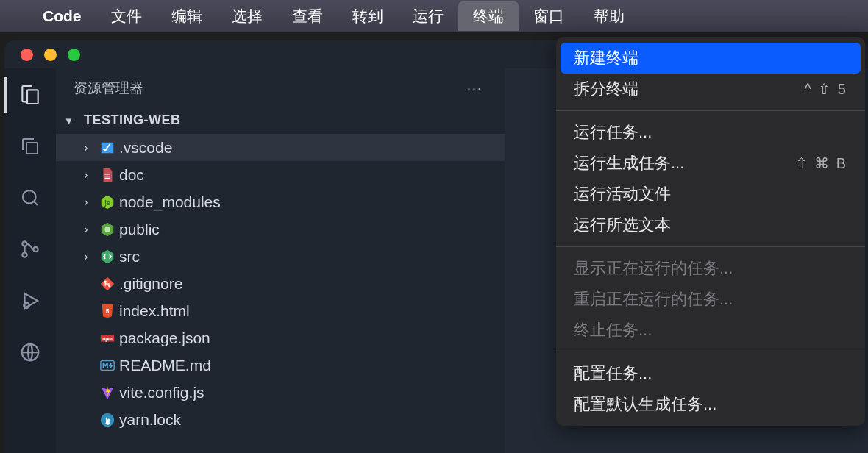  I want to click on tree-item-public: ›public, so click(280, 229).